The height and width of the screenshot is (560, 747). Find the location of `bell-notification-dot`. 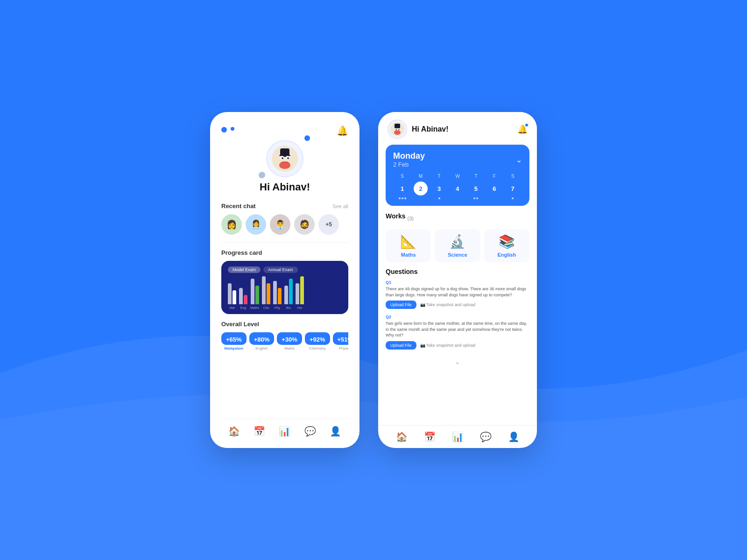

bell-notification-dot is located at coordinates (527, 125).